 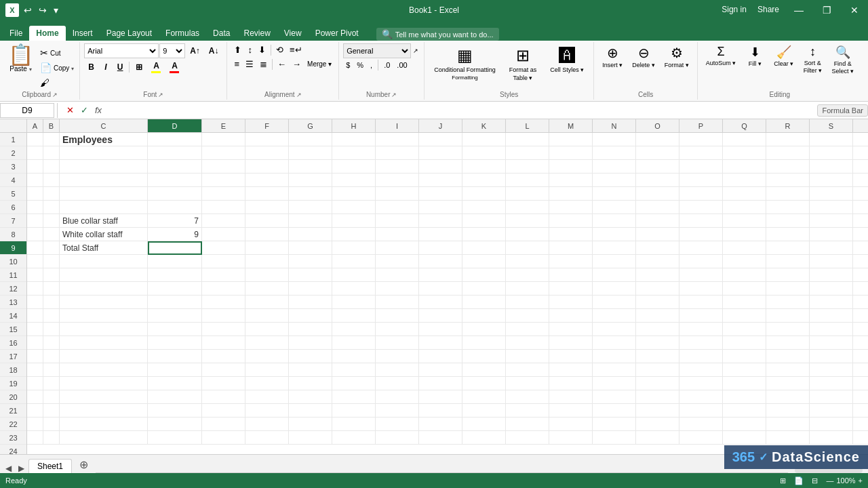 What do you see at coordinates (14, 397) in the screenshot?
I see `row-header-20: 20` at bounding box center [14, 397].